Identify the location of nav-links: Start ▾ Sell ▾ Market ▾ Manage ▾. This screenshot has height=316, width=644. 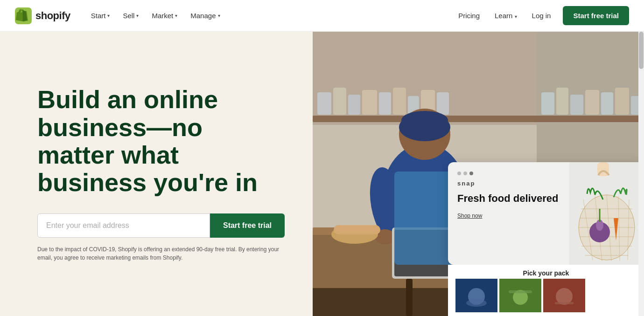
(156, 16).